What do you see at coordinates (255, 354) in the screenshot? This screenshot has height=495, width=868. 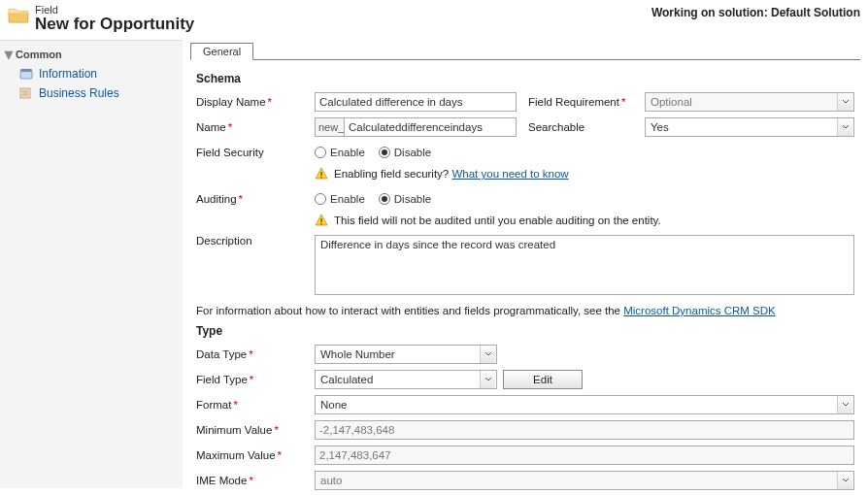 I see `label-data-type: Data Type*` at bounding box center [255, 354].